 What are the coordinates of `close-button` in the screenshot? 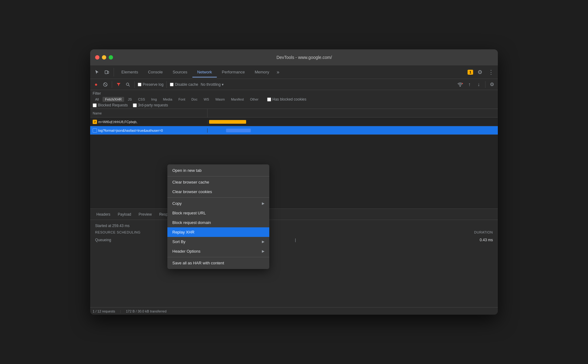 It's located at (97, 57).